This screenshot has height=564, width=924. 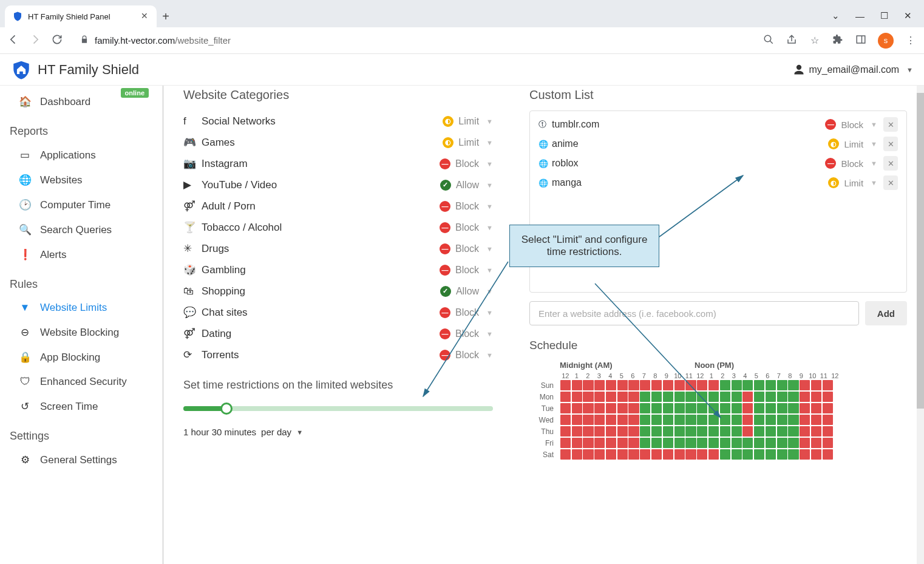 What do you see at coordinates (886, 41) in the screenshot?
I see `profile-avatar: s` at bounding box center [886, 41].